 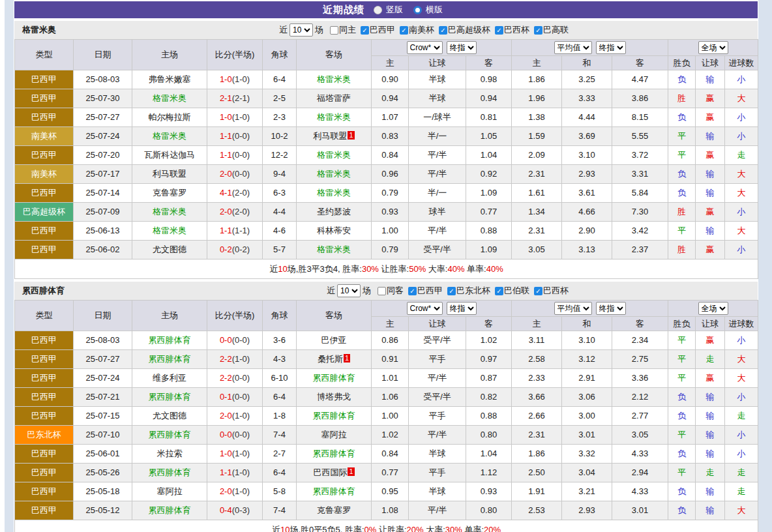 What do you see at coordinates (387, 360) in the screenshot?
I see `match-row: 巴西甲25-07-27累西腓体育2-2(1-0)4-3桑托斯10.91平手0.9…` at bounding box center [387, 360].